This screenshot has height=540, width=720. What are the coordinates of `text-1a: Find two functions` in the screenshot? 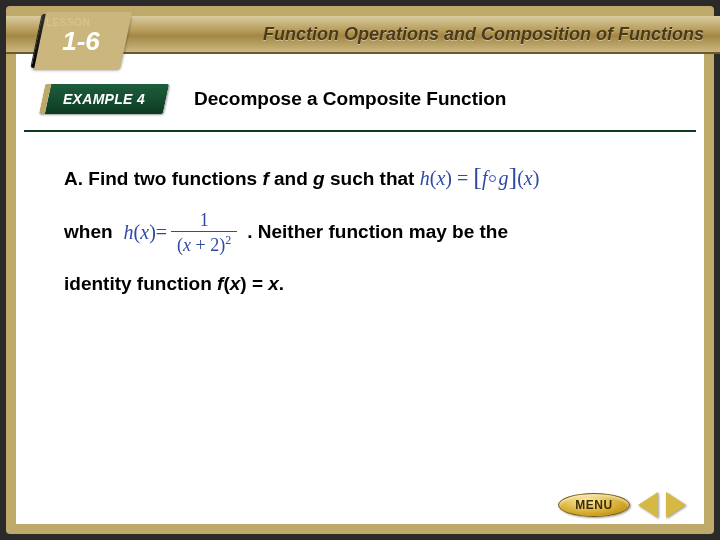 It's located at (175, 178).